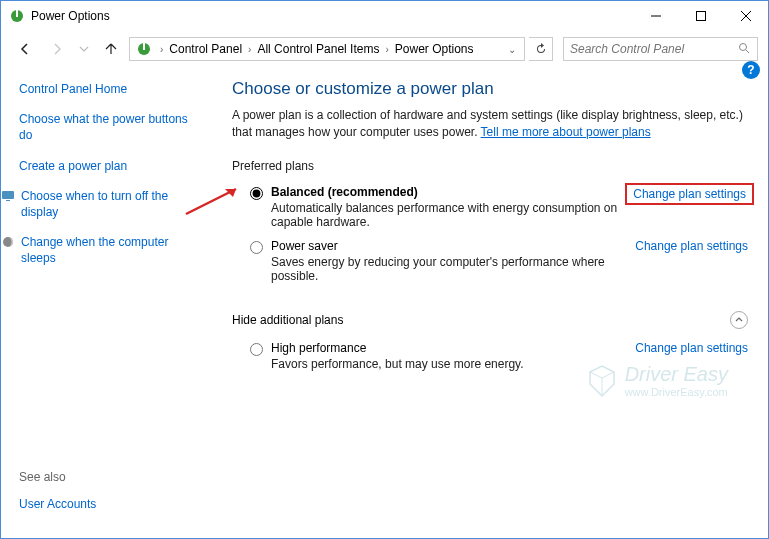  What do you see at coordinates (318, 49) in the screenshot?
I see `breadcrumb-all-items: All Control Panel Items` at bounding box center [318, 49].